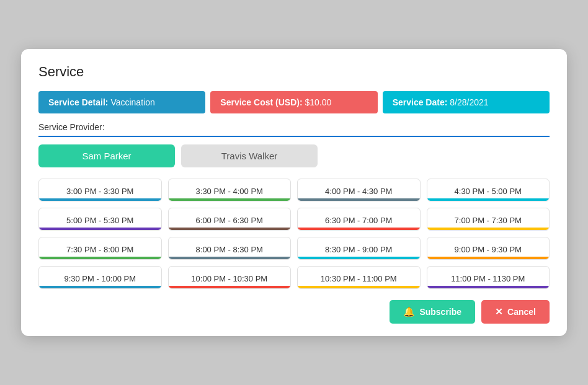  Describe the element at coordinates (229, 221) in the screenshot. I see `time-slot-label-5: 6:00 PM - 6:30 PM` at that location.